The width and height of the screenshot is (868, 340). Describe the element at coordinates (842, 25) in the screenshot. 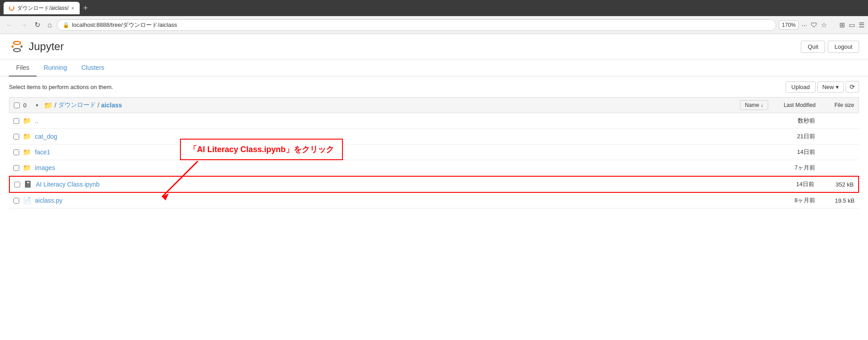

I see `sidebar-icon: ⊞` at that location.